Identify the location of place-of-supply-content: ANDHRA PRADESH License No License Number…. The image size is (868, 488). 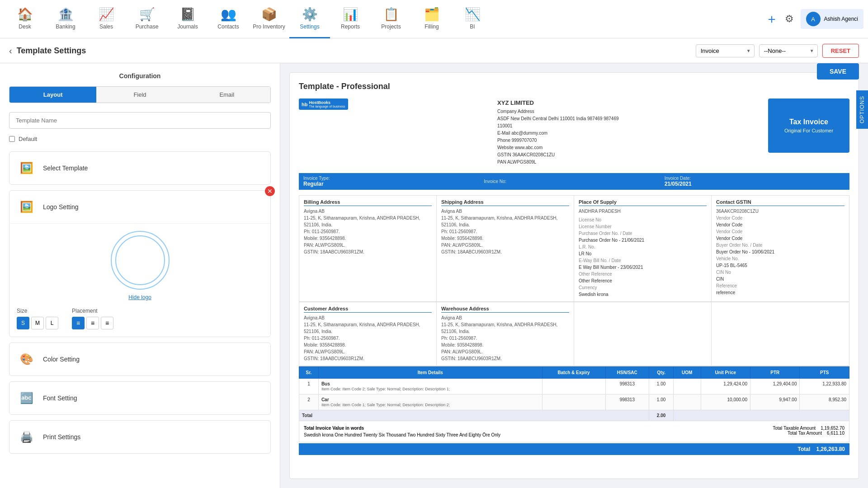
(643, 253).